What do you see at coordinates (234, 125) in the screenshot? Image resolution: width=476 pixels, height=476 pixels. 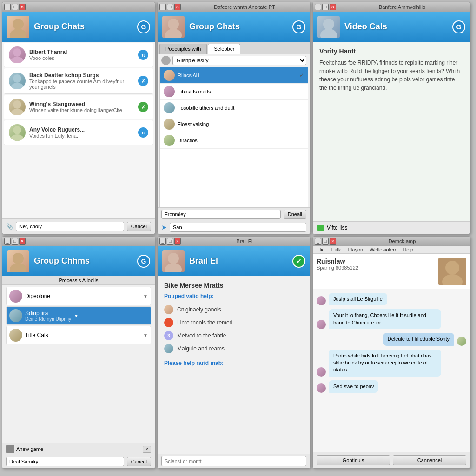 I see `contact-item-4: Floest valsing` at bounding box center [234, 125].